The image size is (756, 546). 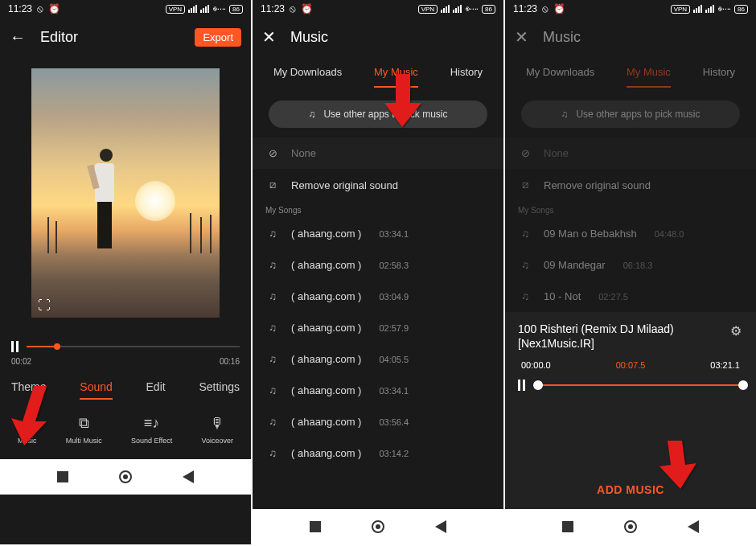 I want to click on page-title: Music, so click(x=392, y=37).